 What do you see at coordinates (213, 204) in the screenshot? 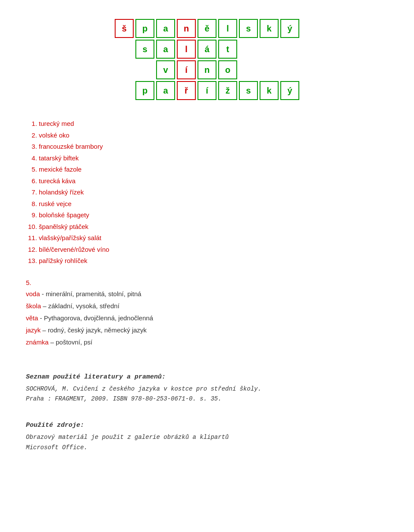
I see `list-item: ruské vejce` at bounding box center [213, 204].